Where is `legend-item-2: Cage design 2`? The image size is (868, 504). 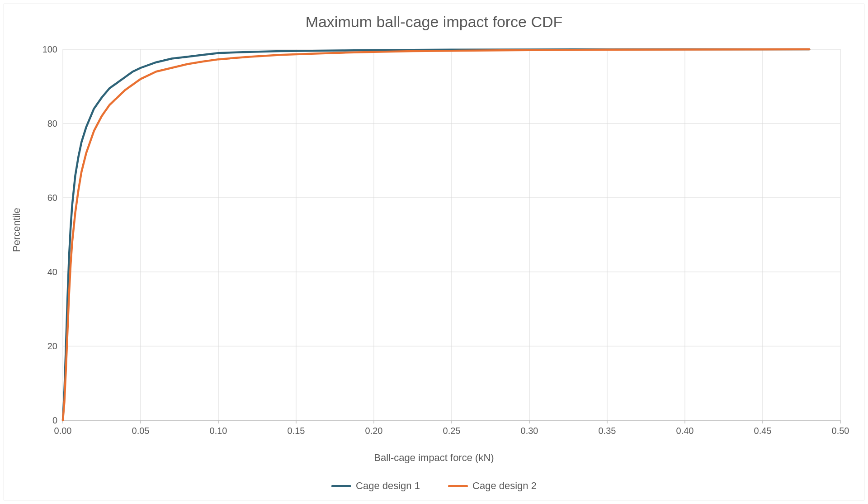
legend-item-2: Cage design 2 is located at coordinates (492, 486).